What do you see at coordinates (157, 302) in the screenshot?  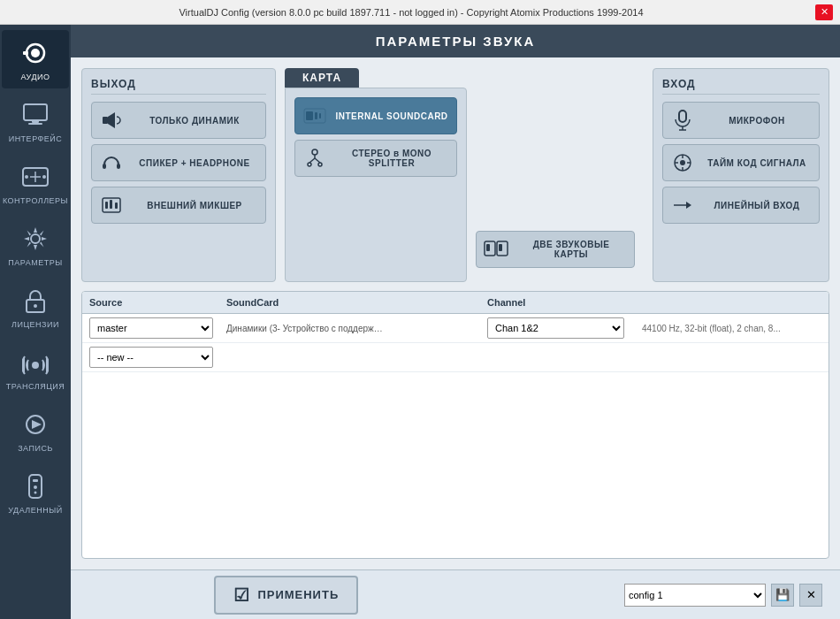 I see `header-source: Source` at bounding box center [157, 302].